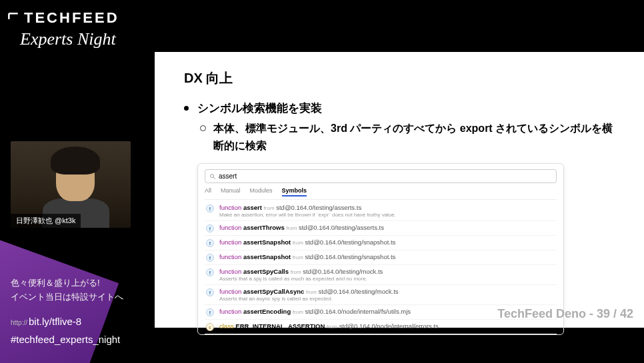  Describe the element at coordinates (381, 275) in the screenshot. I see `search-result: ffunction assertSpyCalls from std@0.164.…` at that location.